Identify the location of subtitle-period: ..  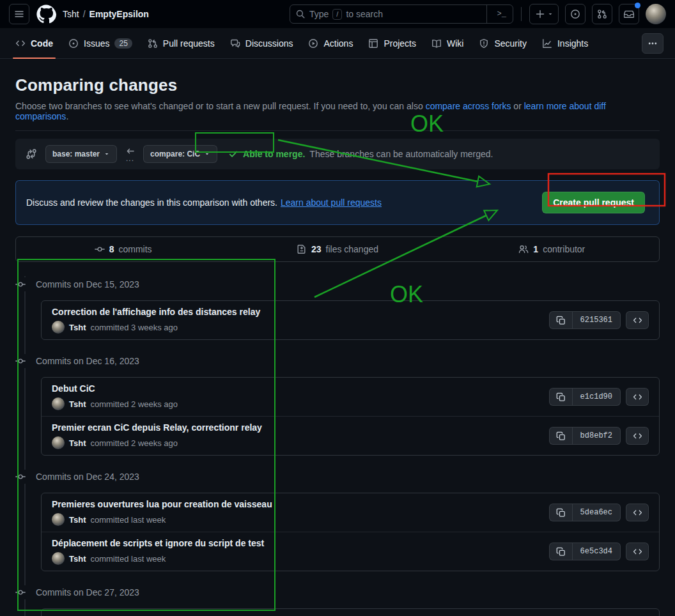
(67, 116).